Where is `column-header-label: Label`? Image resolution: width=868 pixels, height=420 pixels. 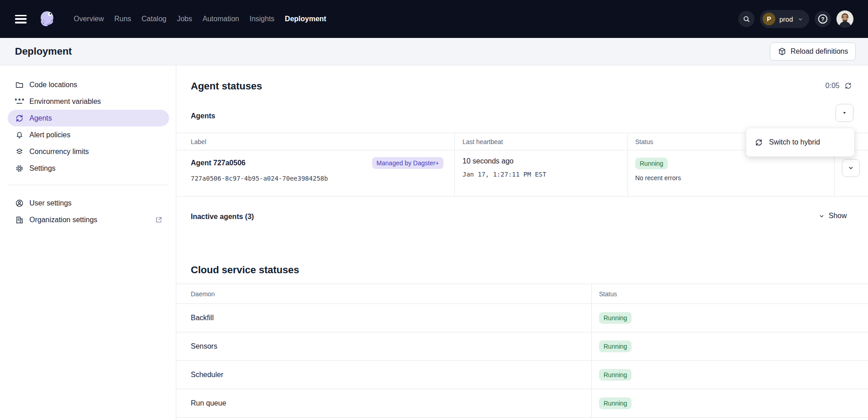 column-header-label: Label is located at coordinates (316, 142).